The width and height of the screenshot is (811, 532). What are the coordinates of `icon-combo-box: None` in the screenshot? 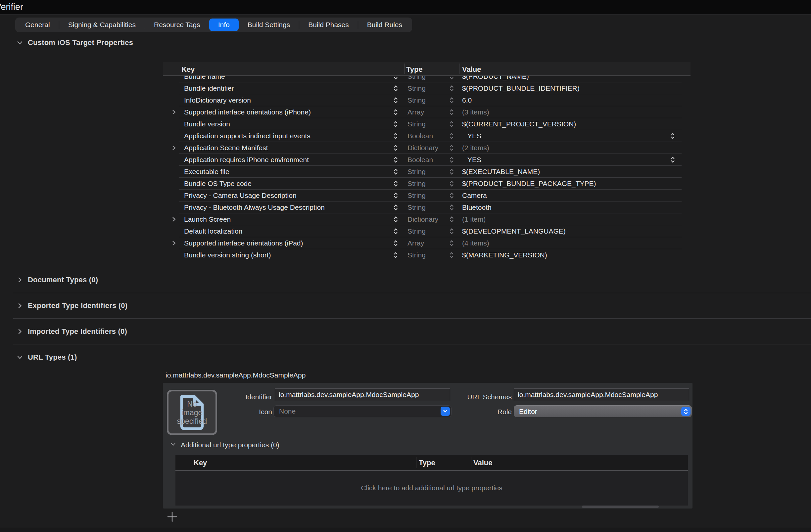 It's located at (363, 411).